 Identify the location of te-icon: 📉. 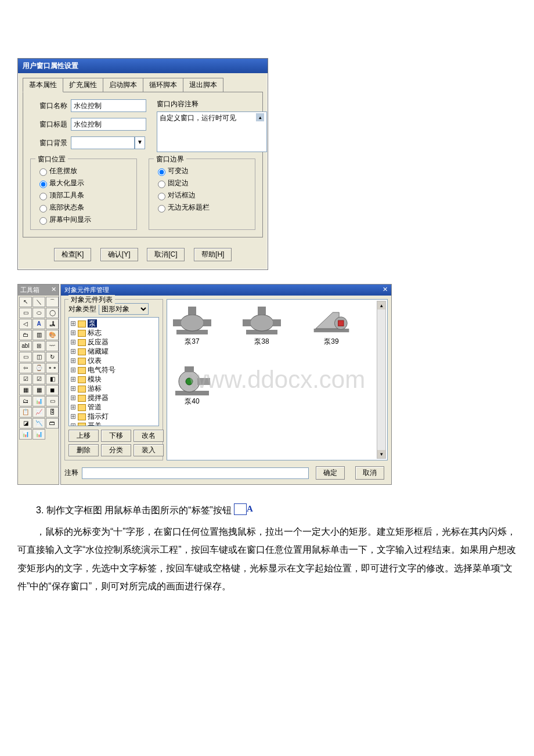
(39, 423).